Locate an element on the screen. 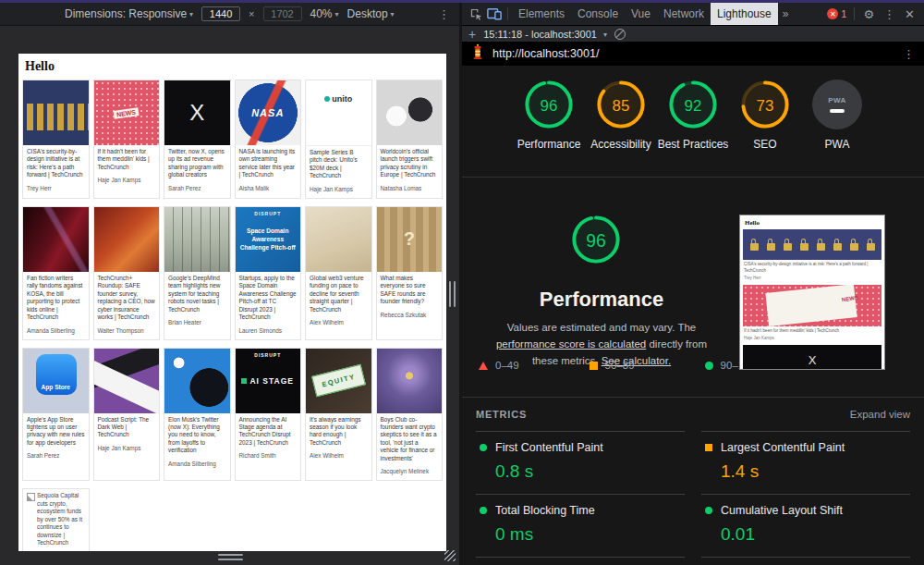  expand-view-link: Expand view is located at coordinates (880, 414).